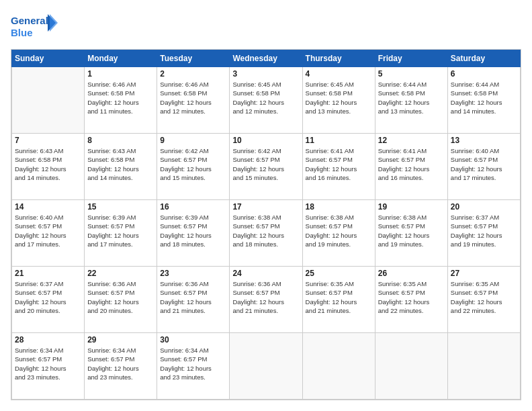  What do you see at coordinates (411, 167) in the screenshot?
I see `calendar-cell: 12Sunrise: 6:41 AM Sunset: 6:57 PM Dayli…` at bounding box center [411, 167].